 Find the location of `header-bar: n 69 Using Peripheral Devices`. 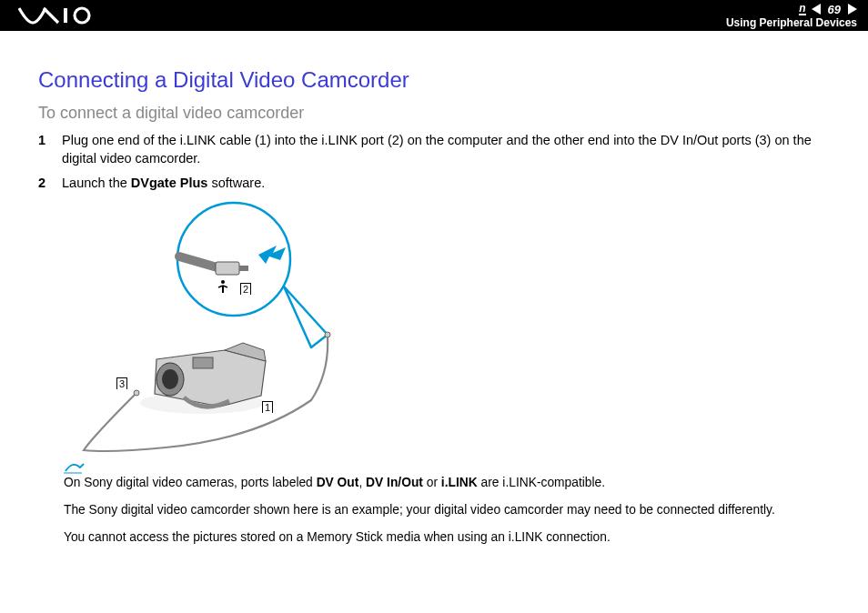

header-bar: n 69 Using Peripheral Devices is located at coordinates (434, 15).